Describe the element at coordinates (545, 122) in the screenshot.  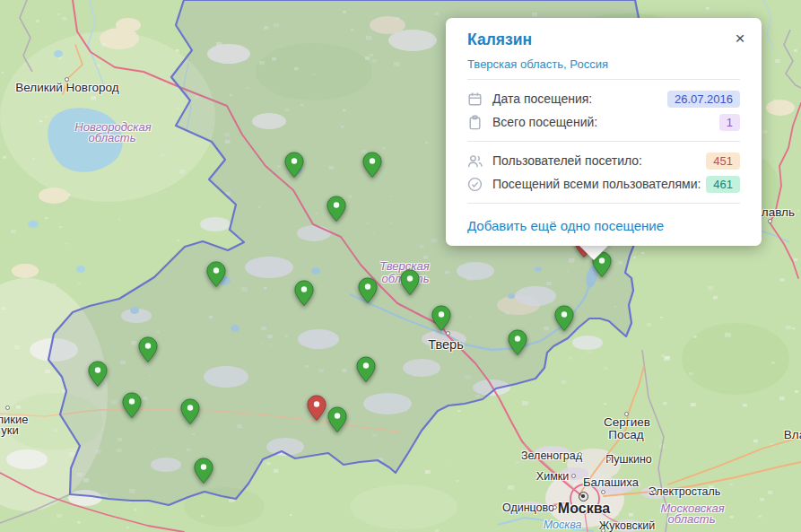
I see `total-visits-label: Всего посещений:` at that location.